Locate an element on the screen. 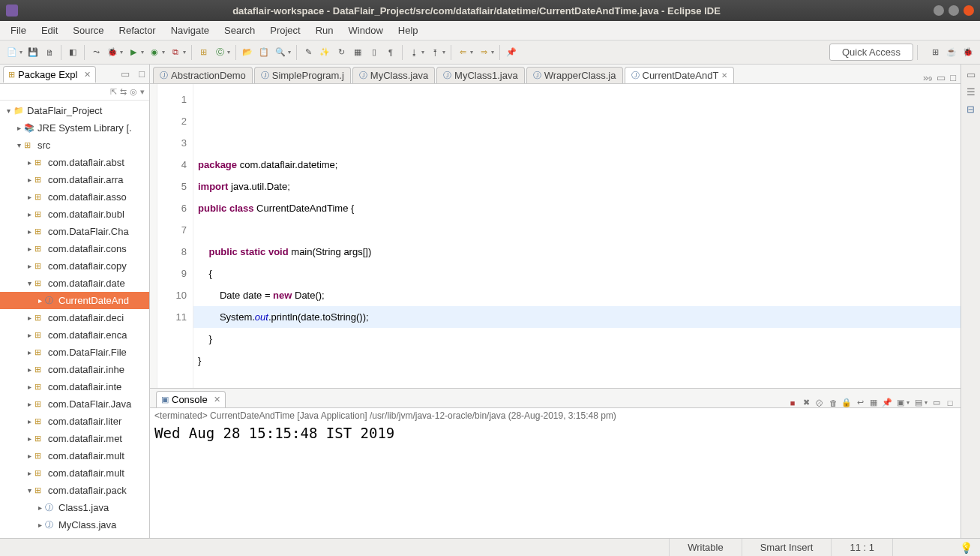  scroll-lock-icon: 🔒 is located at coordinates (847, 402).